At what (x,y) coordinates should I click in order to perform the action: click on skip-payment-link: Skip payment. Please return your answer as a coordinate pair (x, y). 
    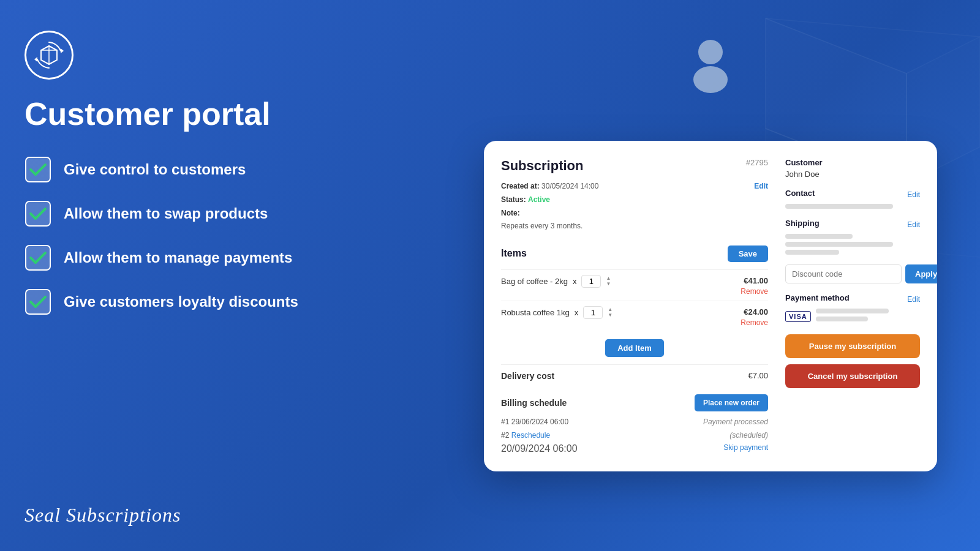
    Looking at the image, I should click on (746, 449).